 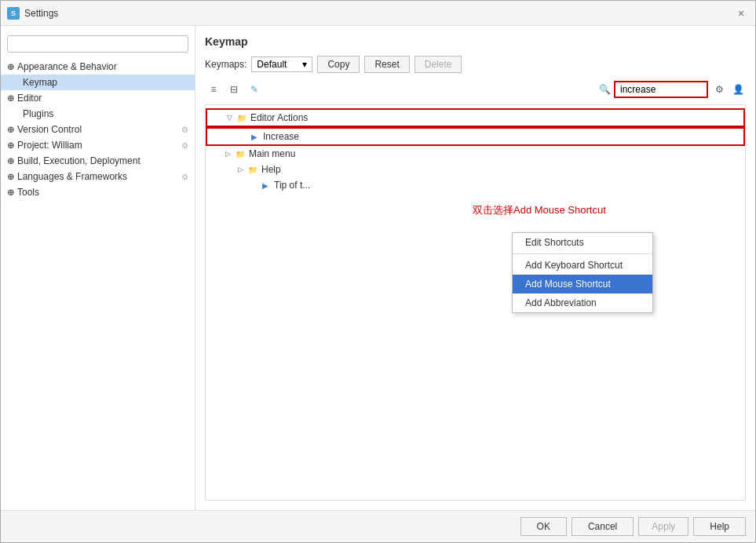 I want to click on close-button: ×, so click(x=741, y=13).